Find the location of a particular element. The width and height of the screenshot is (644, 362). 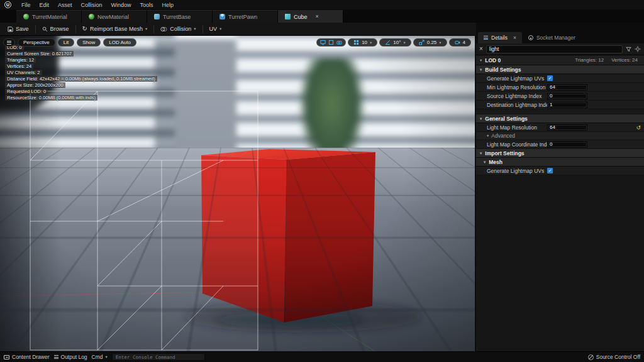

close-icon: × is located at coordinates (514, 38).